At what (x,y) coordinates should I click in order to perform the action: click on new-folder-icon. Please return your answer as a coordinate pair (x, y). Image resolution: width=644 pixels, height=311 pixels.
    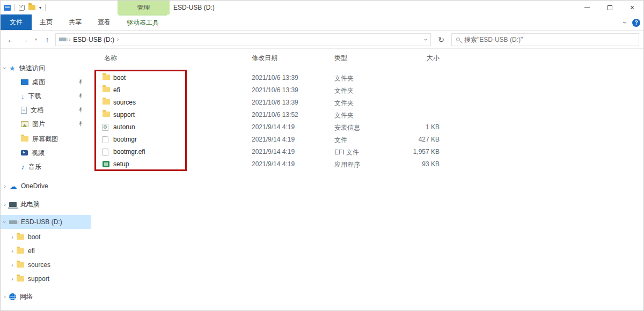
    Looking at the image, I should click on (32, 8).